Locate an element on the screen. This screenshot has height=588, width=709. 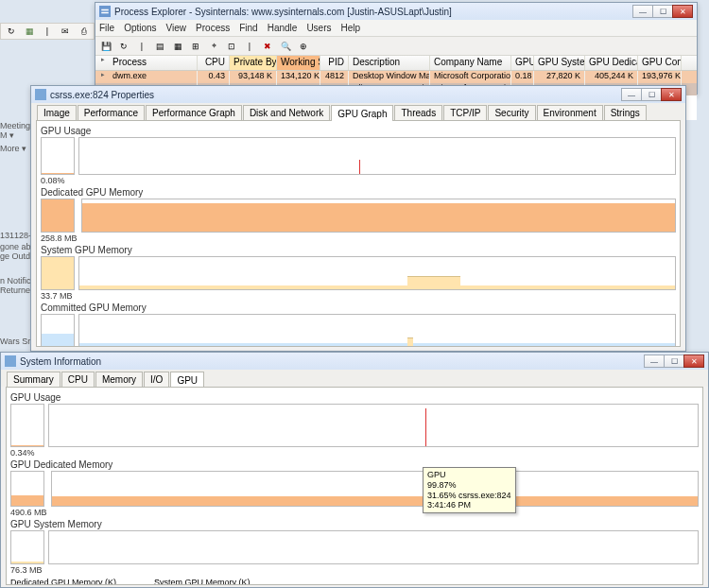
column-header: Process is located at coordinates (147, 62).